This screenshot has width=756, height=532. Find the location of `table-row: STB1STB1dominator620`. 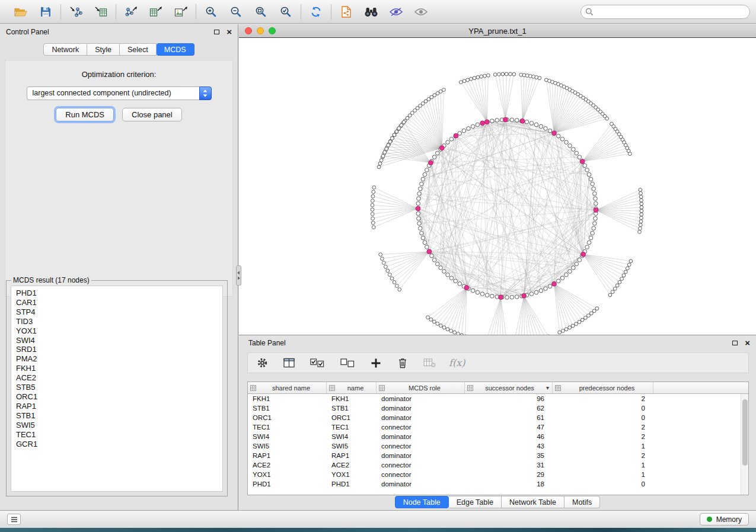

table-row: STB1STB1dominator620 is located at coordinates (495, 408).